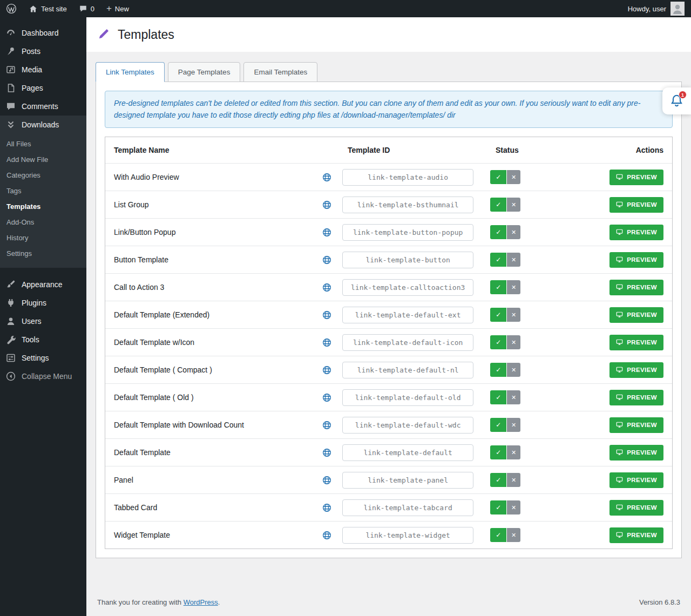 This screenshot has height=616, width=691. Describe the element at coordinates (389, 232) in the screenshot. I see `table-row: Link/Button Popup ✓✕ PREVIEW` at that location.